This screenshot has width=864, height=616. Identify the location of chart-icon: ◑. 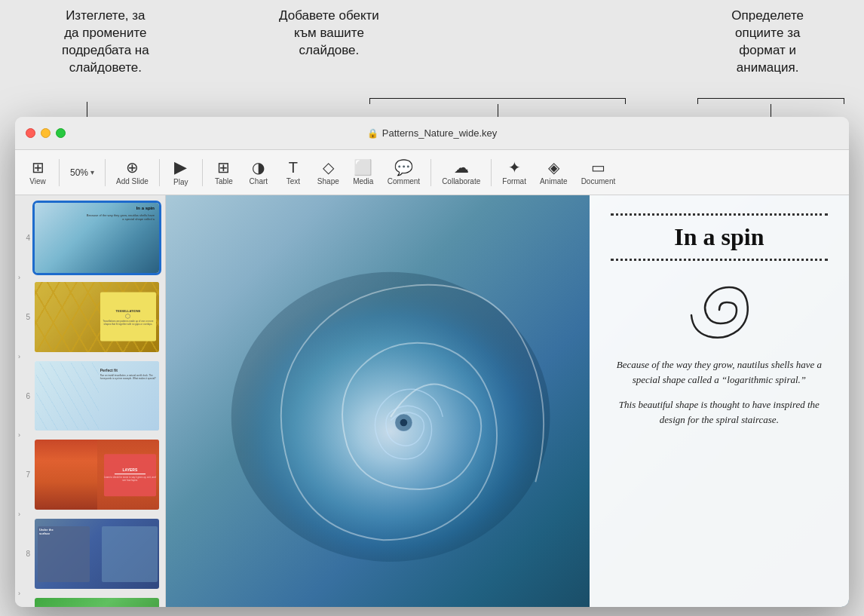
(258, 167).